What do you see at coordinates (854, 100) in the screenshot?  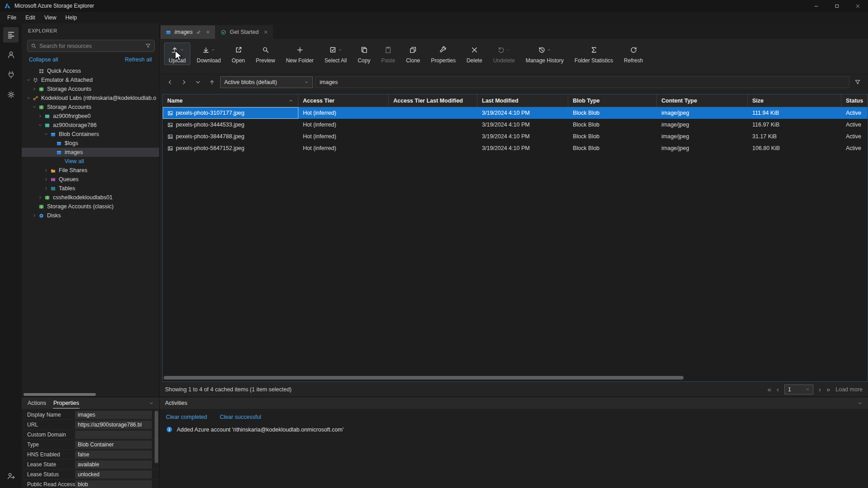 I see `column-header-status: Status` at bounding box center [854, 100].